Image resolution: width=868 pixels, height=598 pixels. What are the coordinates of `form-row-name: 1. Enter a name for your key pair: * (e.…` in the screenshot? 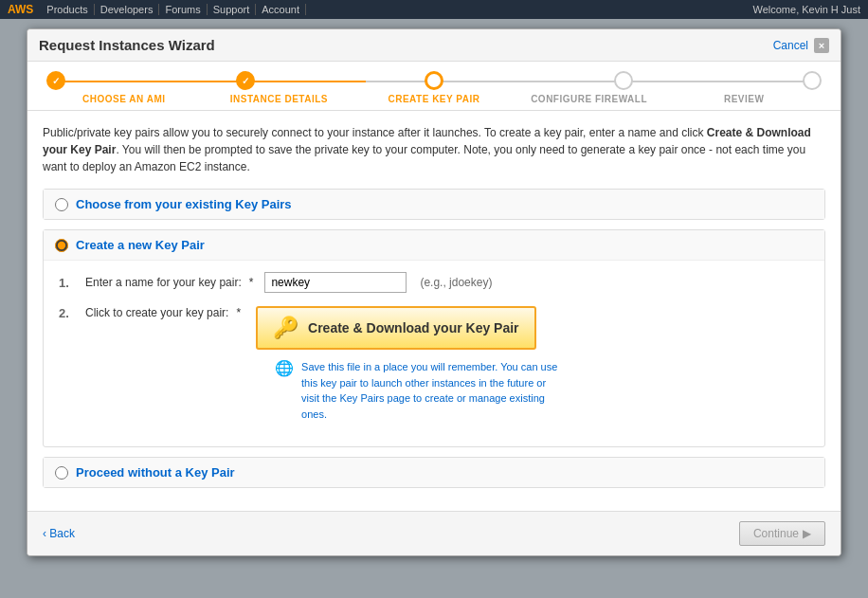 It's located at (434, 282).